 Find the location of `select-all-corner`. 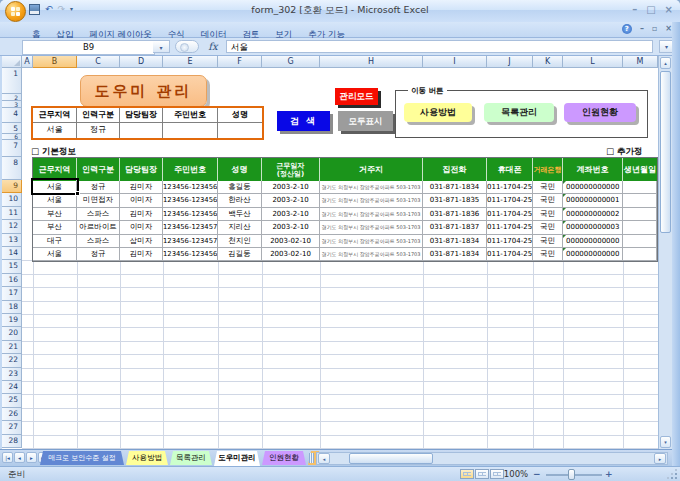

select-all-corner is located at coordinates (12, 62).